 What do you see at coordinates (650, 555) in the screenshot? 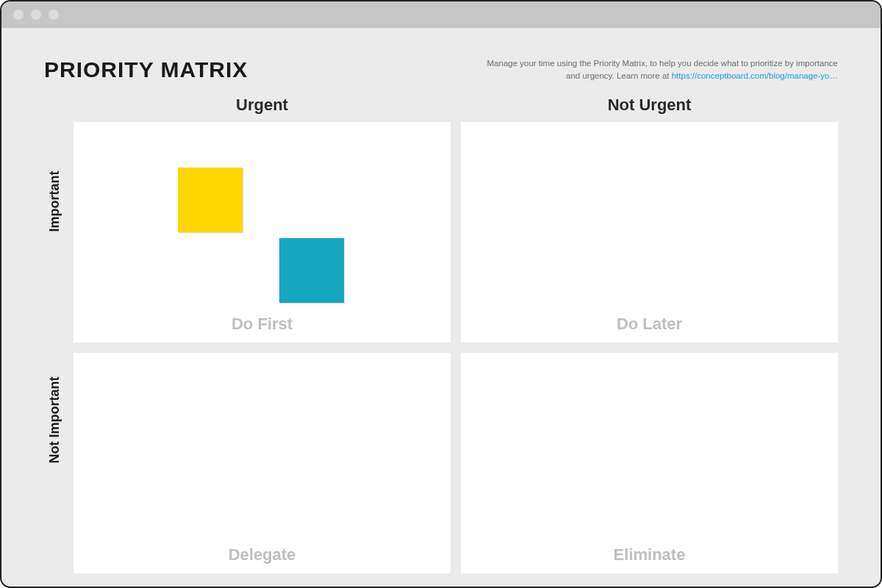
I see `quadrant-caption: Eliminate` at bounding box center [650, 555].